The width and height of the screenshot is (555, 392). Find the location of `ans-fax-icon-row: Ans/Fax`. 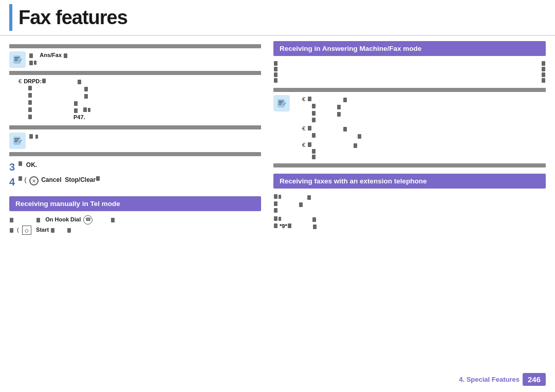

ans-fax-icon-row: Ans/Fax is located at coordinates (135, 60).